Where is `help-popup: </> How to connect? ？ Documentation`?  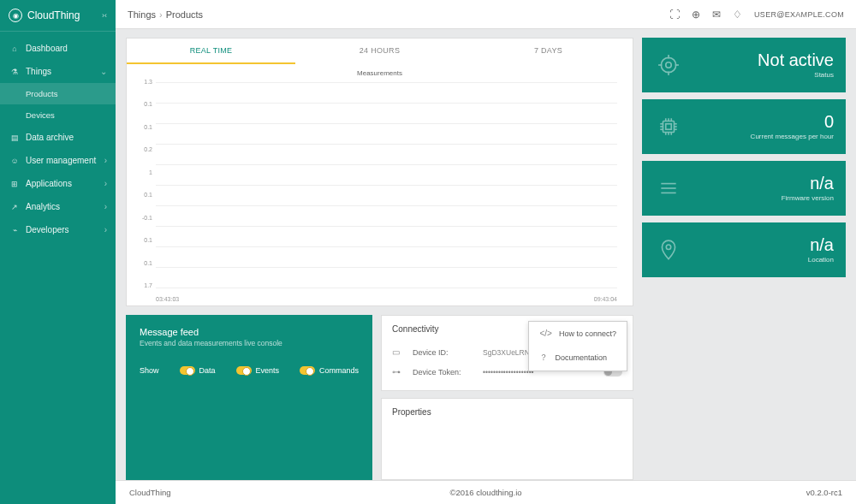 help-popup: </> How to connect? ？ Documentation is located at coordinates (578, 346).